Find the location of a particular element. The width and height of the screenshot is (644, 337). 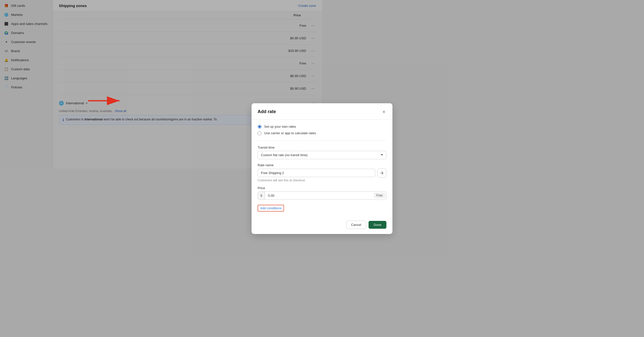

own-rates-option: Set up your own rates is located at coordinates (290, 127).